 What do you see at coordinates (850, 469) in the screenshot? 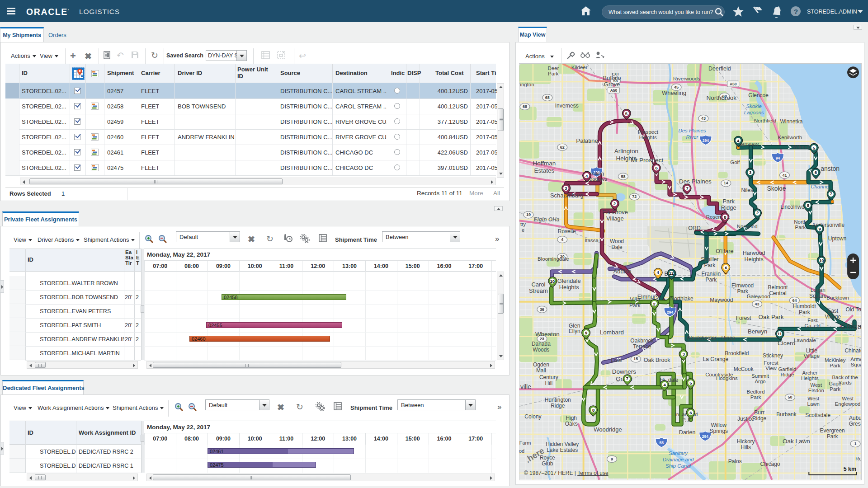
I see `svg-text: 5 km` at bounding box center [850, 469].